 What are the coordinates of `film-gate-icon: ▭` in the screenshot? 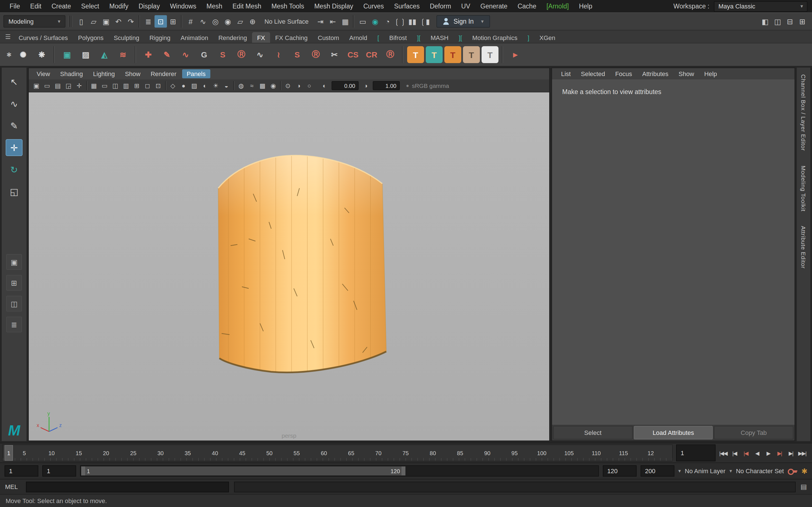 It's located at (105, 86).